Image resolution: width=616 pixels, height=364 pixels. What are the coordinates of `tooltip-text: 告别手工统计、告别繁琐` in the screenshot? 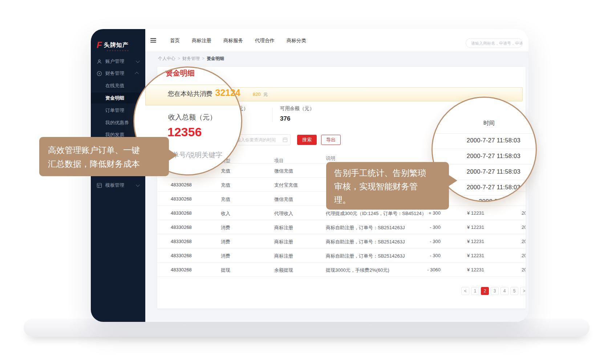 It's located at (392, 173).